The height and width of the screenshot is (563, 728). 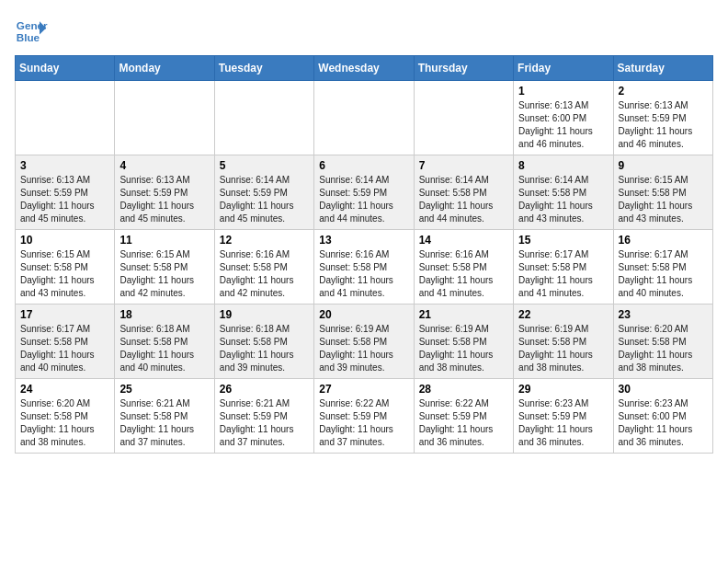 I want to click on day-number: 14, so click(x=463, y=240).